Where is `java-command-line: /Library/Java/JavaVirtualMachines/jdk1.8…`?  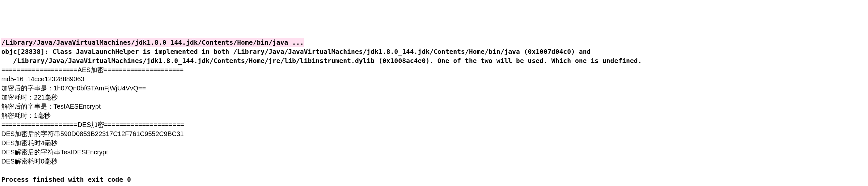
java-command-line: /Library/Java/JavaVirtualMachines/jdk1.8… is located at coordinates (153, 42).